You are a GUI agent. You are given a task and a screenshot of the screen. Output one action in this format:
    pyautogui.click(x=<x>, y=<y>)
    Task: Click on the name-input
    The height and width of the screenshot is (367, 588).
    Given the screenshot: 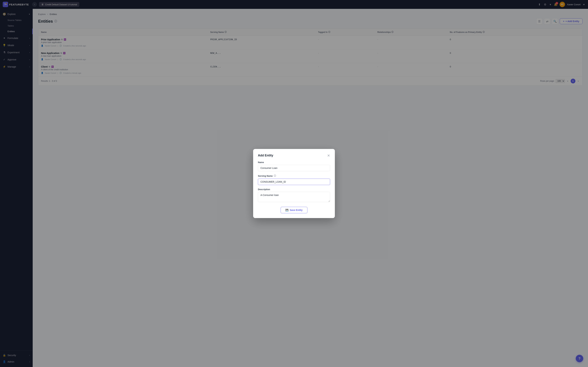 What is the action you would take?
    pyautogui.click(x=294, y=168)
    